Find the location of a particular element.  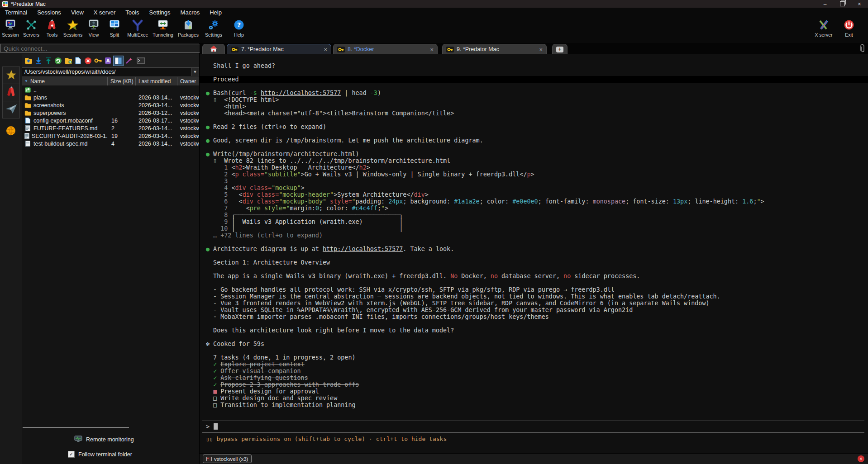

path-bar: /Users/vstockwell/repos/wraith/docs/ ▼ is located at coordinates (110, 72).